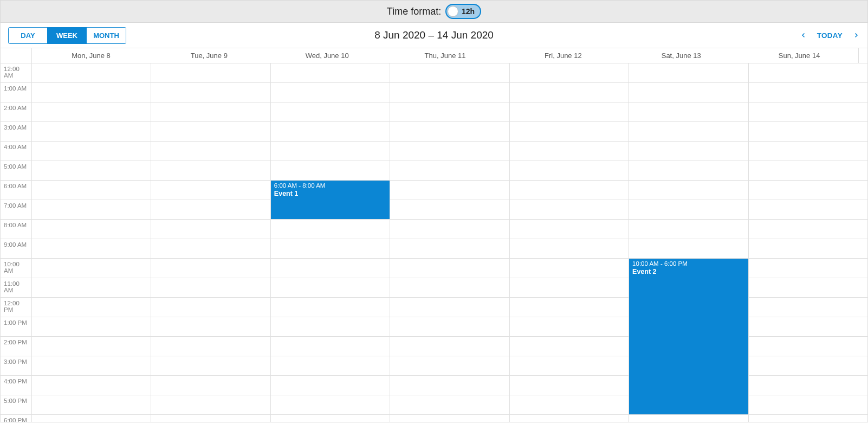 Image resolution: width=868 pixels, height=423 pixels. What do you see at coordinates (28, 36) in the screenshot?
I see `view-day-button: DAY` at bounding box center [28, 36].